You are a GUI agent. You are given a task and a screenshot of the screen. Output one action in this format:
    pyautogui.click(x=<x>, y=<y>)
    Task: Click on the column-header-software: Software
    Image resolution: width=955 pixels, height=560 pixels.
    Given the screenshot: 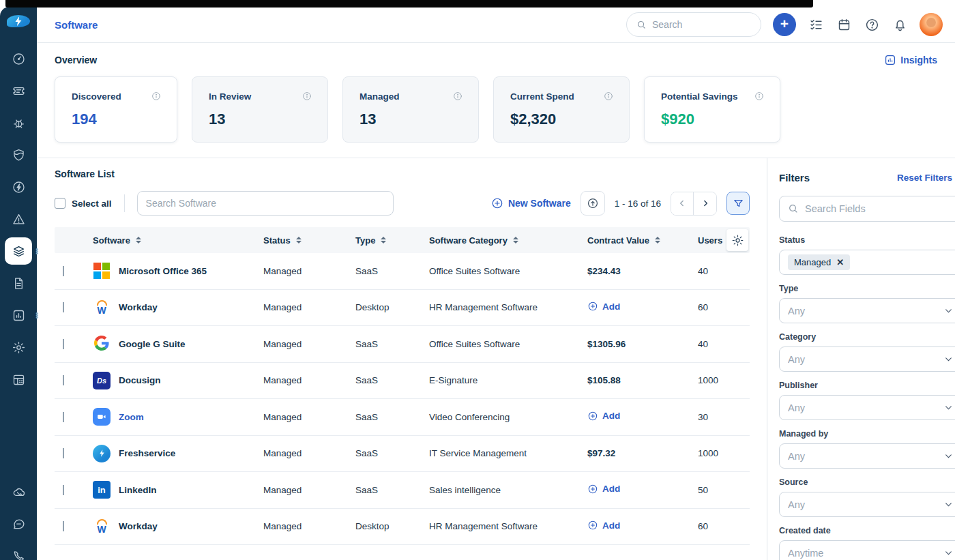 What is the action you would take?
    pyautogui.click(x=171, y=240)
    